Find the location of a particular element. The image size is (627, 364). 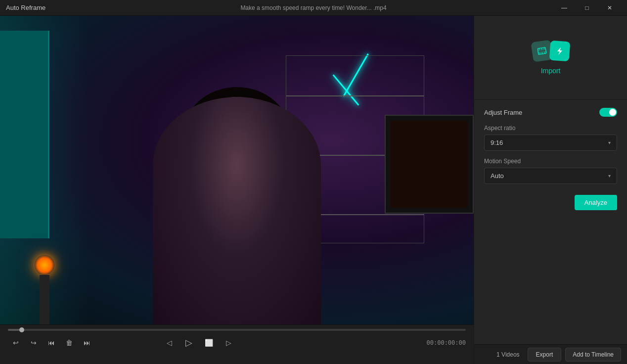

controls-center-group: ◁ ▷ ⬜ ▷ is located at coordinates (199, 343).